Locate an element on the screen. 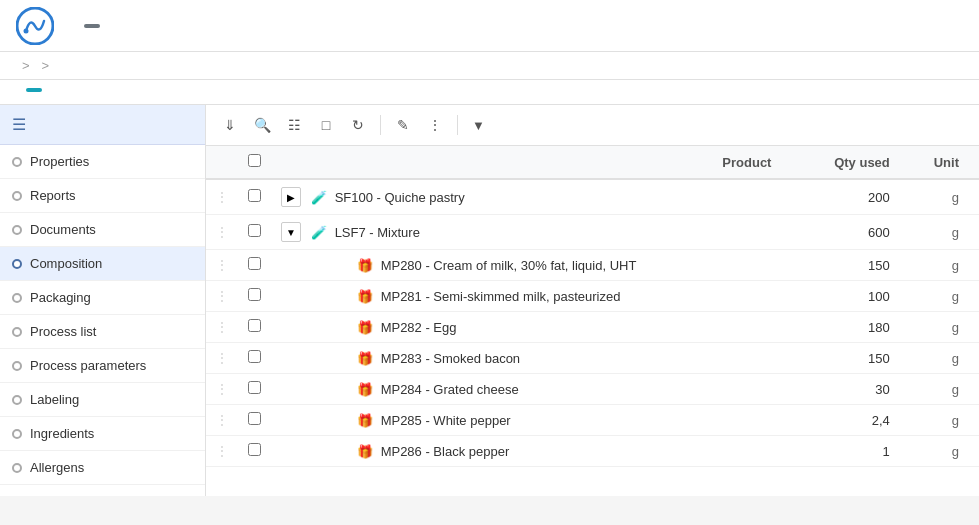  columns-button: ☷ is located at coordinates (294, 125).